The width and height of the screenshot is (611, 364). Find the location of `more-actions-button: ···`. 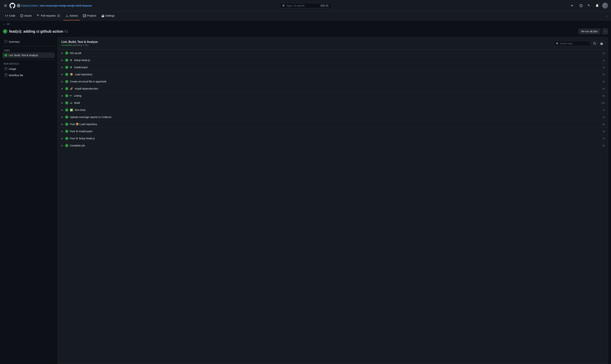

more-actions-button: ··· is located at coordinates (605, 31).